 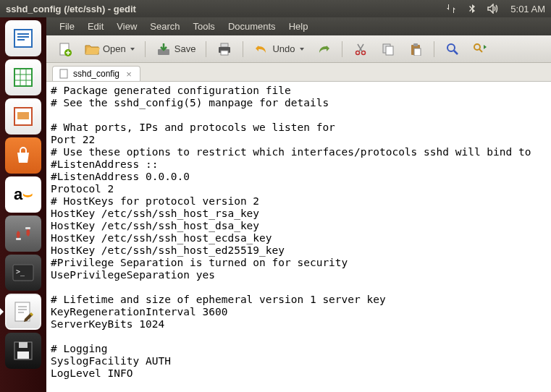 What do you see at coordinates (114, 49) in the screenshot?
I see `open-label: Open` at bounding box center [114, 49].